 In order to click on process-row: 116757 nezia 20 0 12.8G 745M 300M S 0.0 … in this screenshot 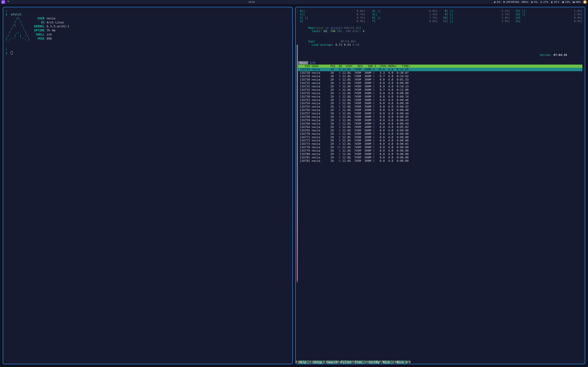, I will do `click(440, 114)`.